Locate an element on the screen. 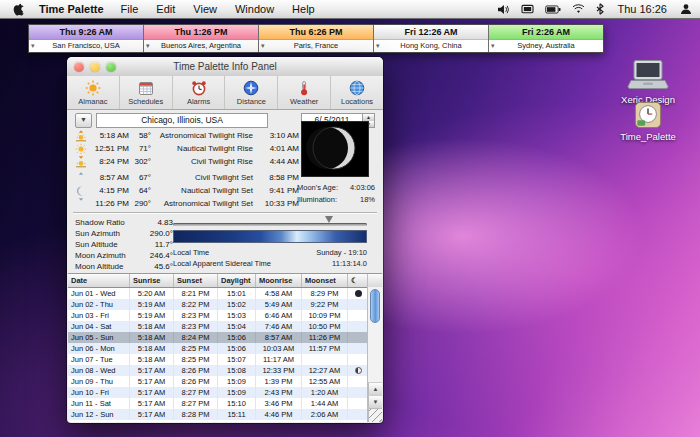 The height and width of the screenshot is (437, 700). moon-age-row: Moon's Age: 4:03:06 is located at coordinates (336, 188).